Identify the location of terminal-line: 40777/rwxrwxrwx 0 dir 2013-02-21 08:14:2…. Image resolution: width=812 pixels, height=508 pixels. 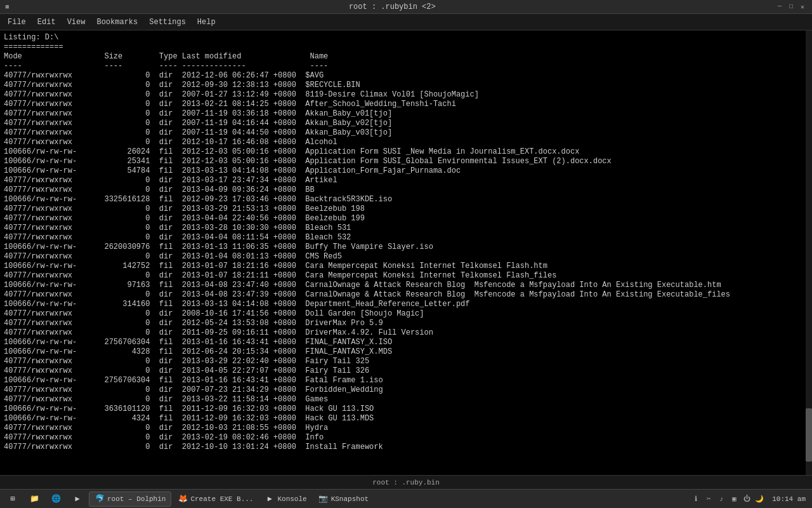
(406, 104).